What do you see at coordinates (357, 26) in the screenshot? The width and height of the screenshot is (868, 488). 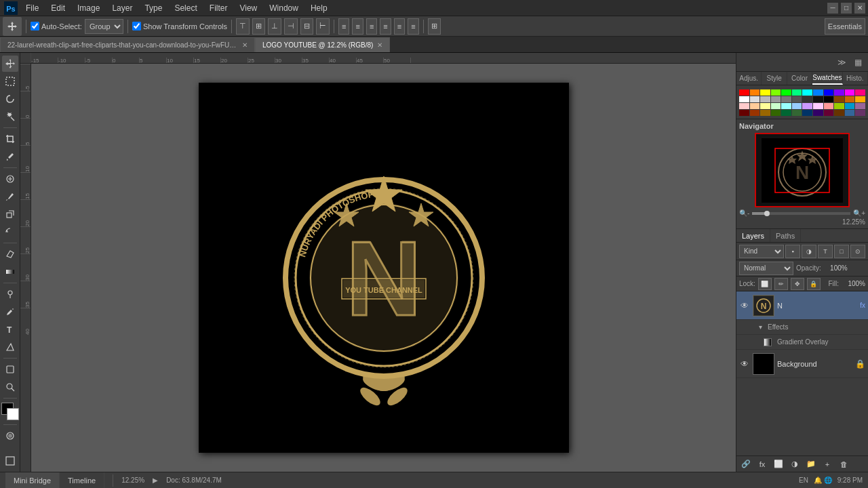 I see `distribute-center-button: ≡` at bounding box center [357, 26].